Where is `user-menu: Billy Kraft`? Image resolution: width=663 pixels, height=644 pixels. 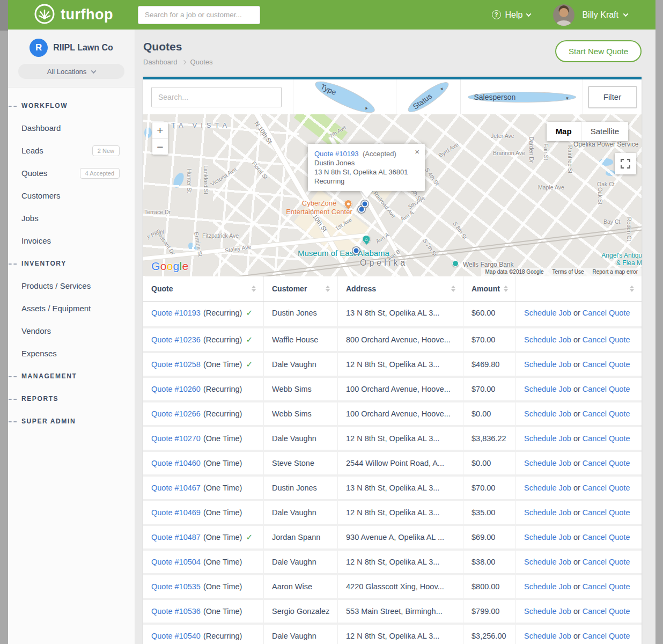
user-menu: Billy Kraft is located at coordinates (605, 15).